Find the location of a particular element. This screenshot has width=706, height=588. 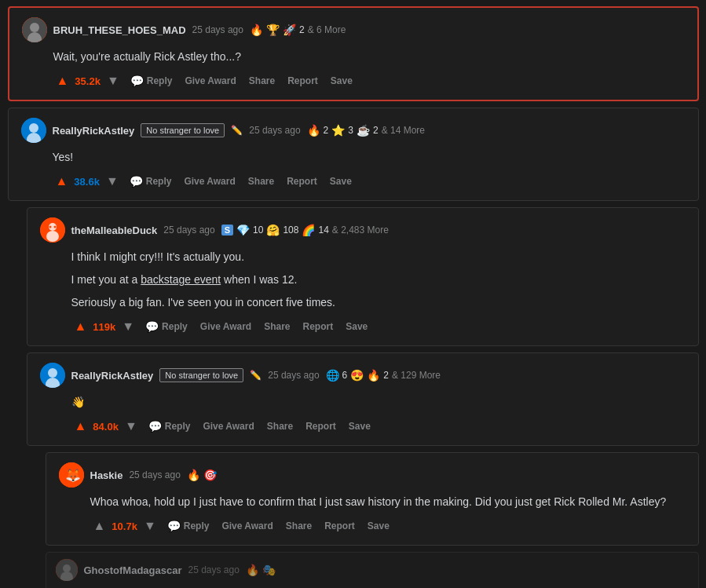

award-diamond-3: 💎 is located at coordinates (243, 230).